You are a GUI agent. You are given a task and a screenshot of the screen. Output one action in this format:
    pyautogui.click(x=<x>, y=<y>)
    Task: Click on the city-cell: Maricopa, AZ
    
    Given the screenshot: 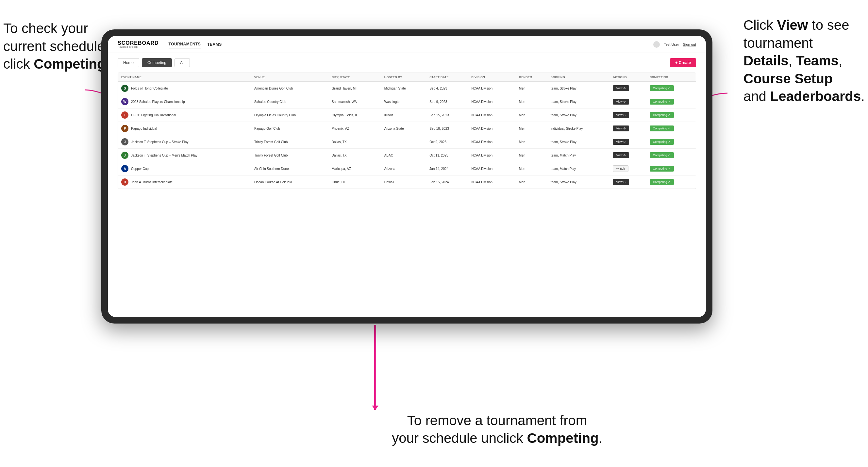 What is the action you would take?
    pyautogui.click(x=355, y=169)
    